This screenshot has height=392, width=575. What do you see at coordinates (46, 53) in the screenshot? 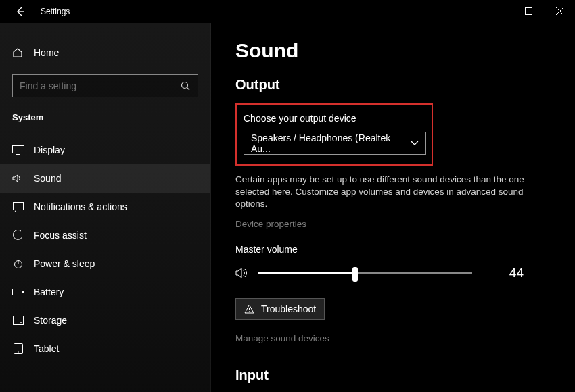
I see `home-label: Home` at bounding box center [46, 53].